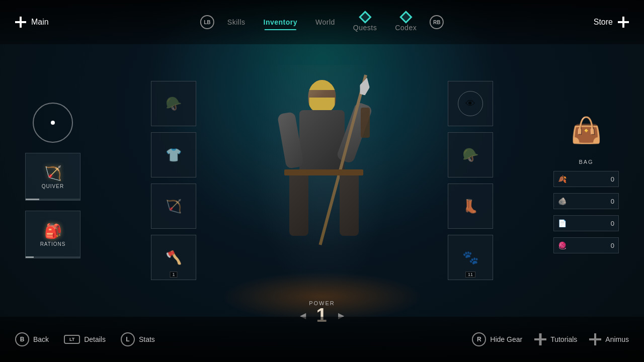  Describe the element at coordinates (613, 179) in the screenshot. I see `leather-value: 0` at that location.